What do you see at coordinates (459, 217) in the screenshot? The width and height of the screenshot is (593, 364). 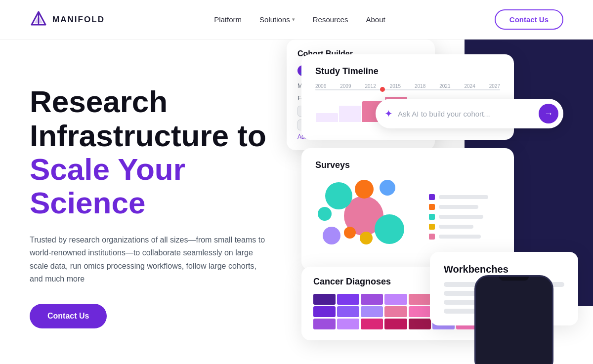 I see `surveys-legend` at bounding box center [459, 217].